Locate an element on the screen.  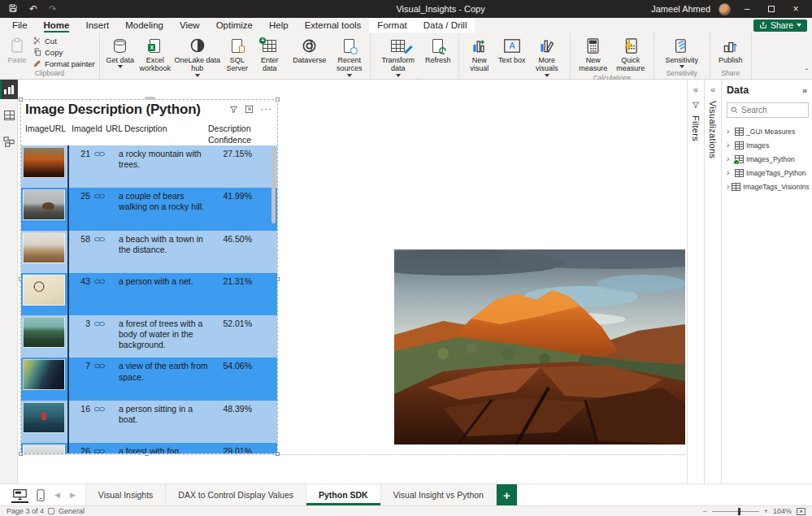
onelake-data-hub-button: OneLake data hub is located at coordinates (198, 55).